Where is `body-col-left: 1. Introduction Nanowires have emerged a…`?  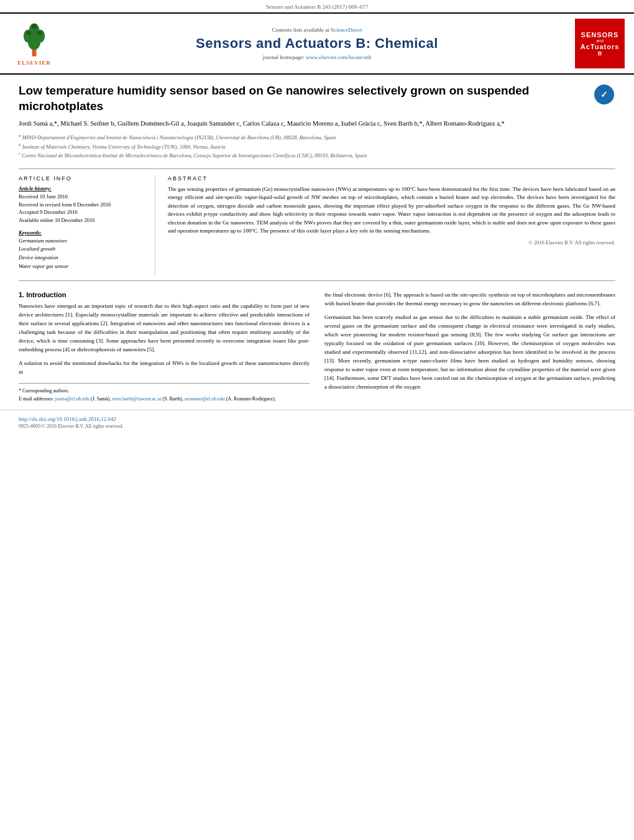 body-col-left: 1. Introduction Nanowires have emerged a… is located at coordinates (164, 347).